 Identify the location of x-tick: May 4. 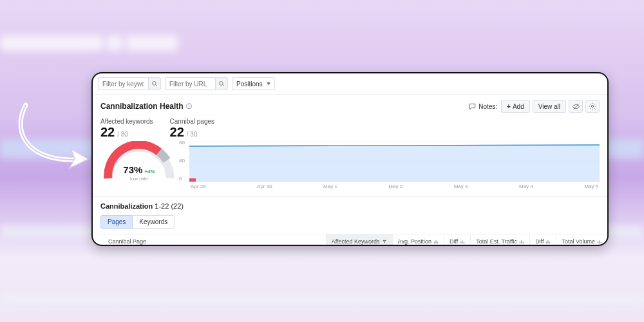
(526, 187).